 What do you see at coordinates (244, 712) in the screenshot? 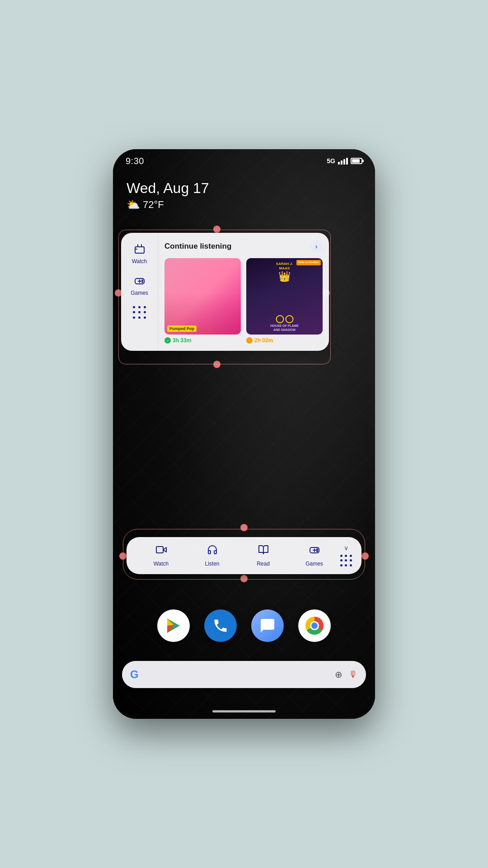
I see `home-indicator` at bounding box center [244, 712].